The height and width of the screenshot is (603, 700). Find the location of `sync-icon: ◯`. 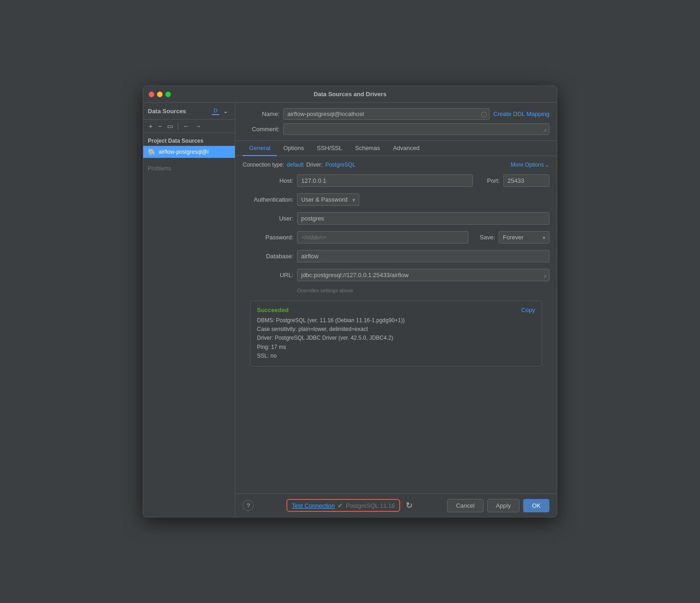

sync-icon: ◯ is located at coordinates (484, 114).